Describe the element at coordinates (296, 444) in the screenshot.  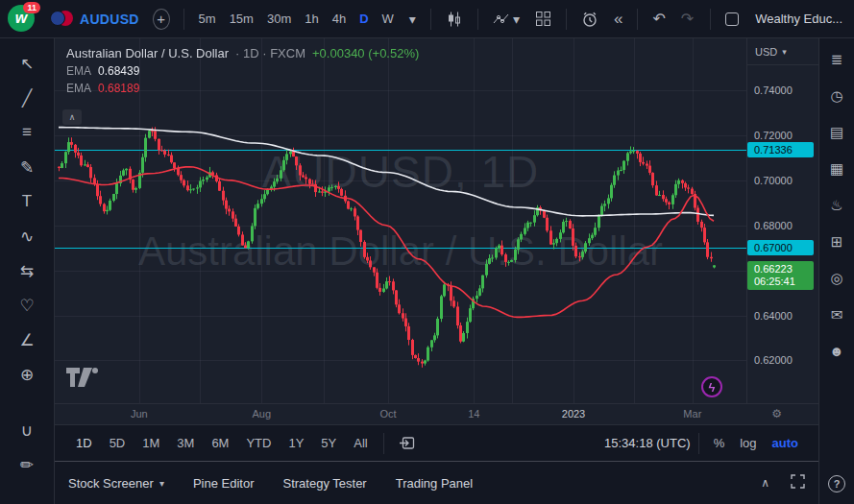
I see `range-1y: 1Y` at that location.